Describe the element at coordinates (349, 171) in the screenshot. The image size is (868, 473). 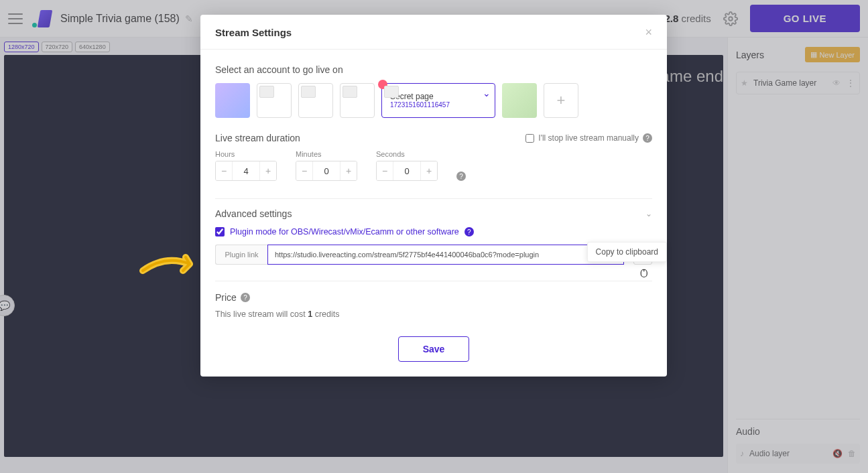
I see `minutes-increment: +` at that location.